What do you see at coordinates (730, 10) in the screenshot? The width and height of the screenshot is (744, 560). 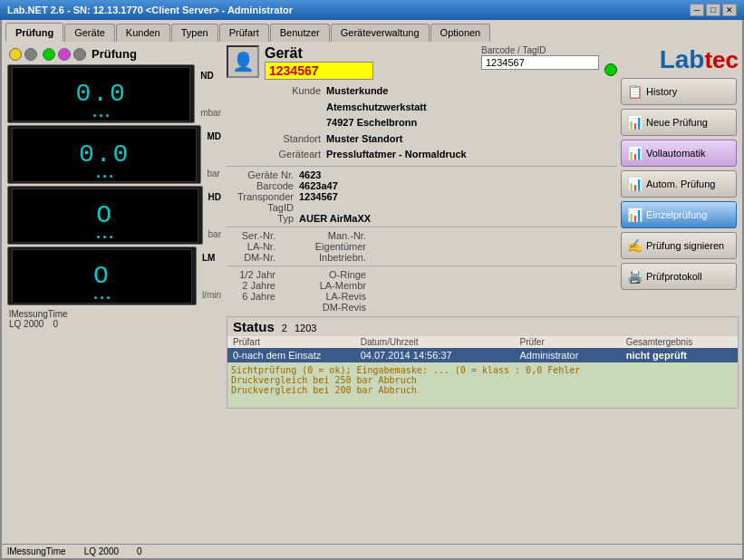 I see `close-button: ✕` at bounding box center [730, 10].